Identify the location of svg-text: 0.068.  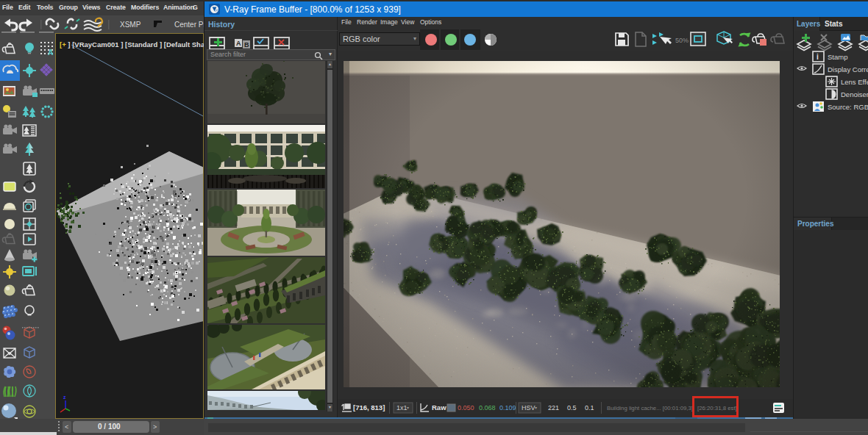
(487, 408).